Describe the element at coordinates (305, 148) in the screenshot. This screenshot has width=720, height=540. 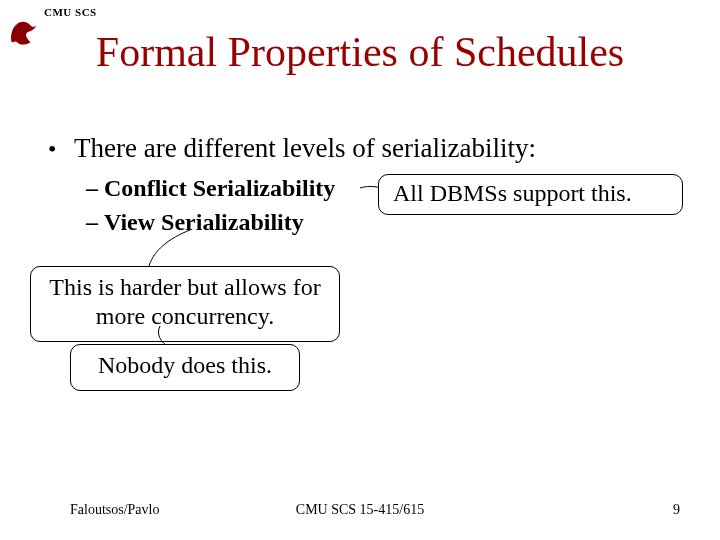
I see `bullet-text: There are different levels of serializab…` at that location.